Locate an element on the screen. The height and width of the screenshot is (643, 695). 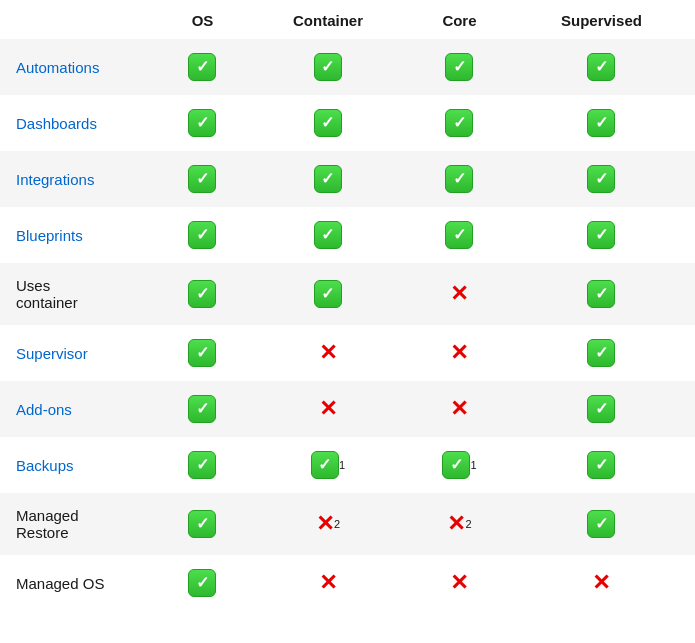
feature-link-dashboards: Dashboards is located at coordinates (56, 124).